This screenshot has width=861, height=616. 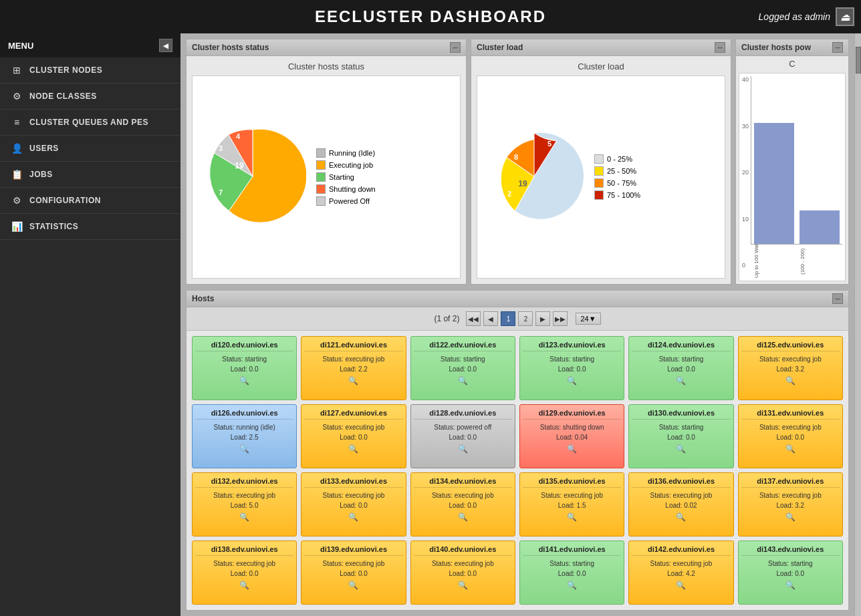 I want to click on host-card-di123.edv.uniovi.es: di123.edv.uniovi.es Status: starting Loa…, so click(x=572, y=368).